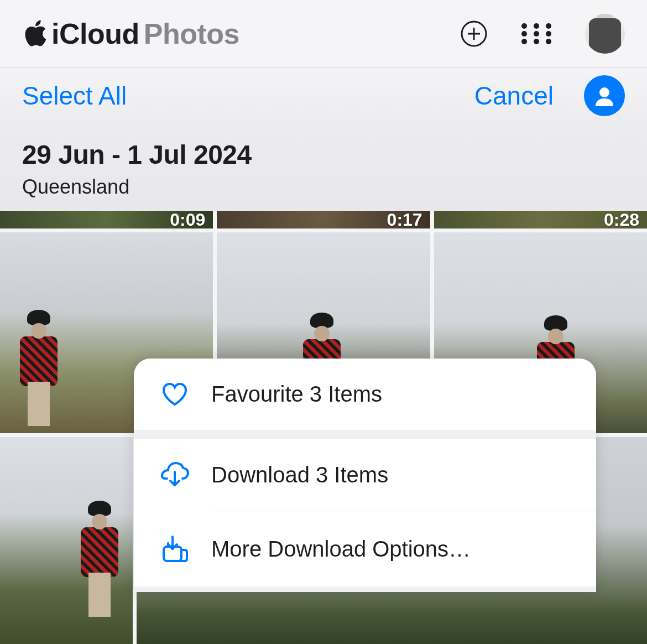  Describe the element at coordinates (542, 34) in the screenshot. I see `toolbar-actions` at that location.